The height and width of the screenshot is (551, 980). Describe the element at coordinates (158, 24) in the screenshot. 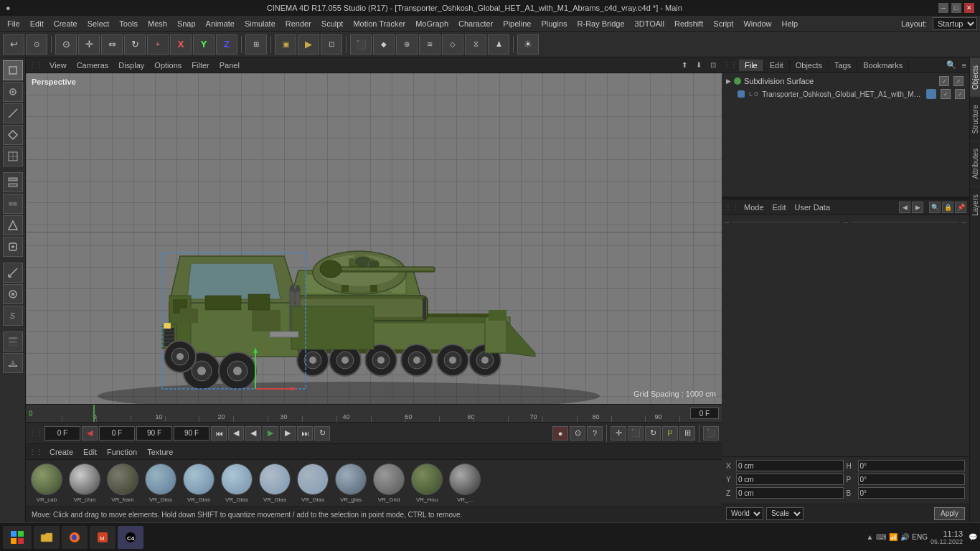

I see `menu-mesh: Mesh` at that location.